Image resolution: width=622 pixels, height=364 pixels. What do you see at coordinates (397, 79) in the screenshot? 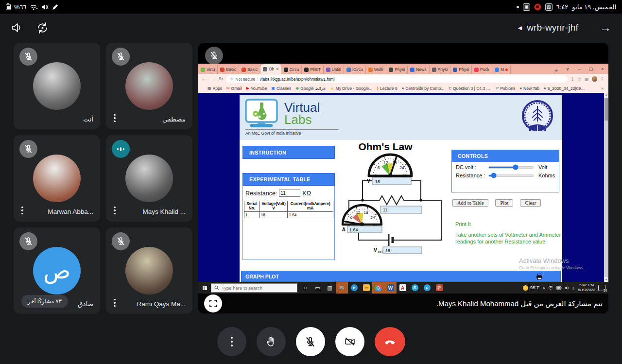
I see `address-bar: ⚠ Not secure vlabs.iitkgp.ac.in/be/exp4/…` at bounding box center [397, 79].